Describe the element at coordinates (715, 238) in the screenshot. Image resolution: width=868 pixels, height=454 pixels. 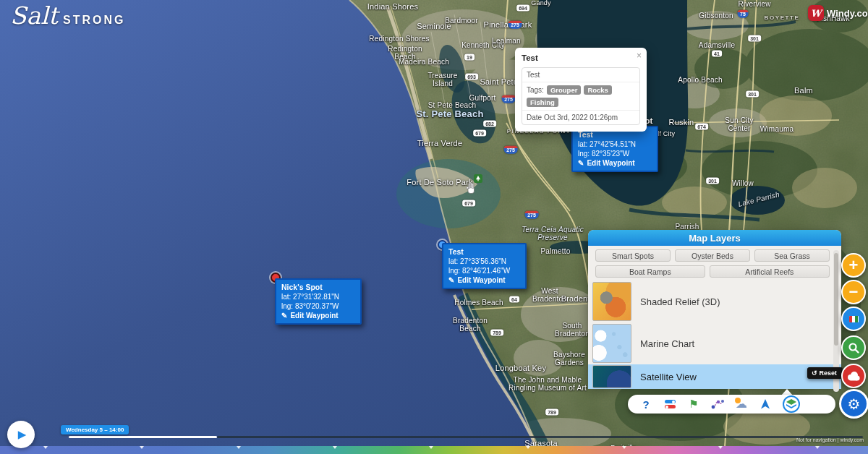
I see `map-layers-header: Map Layers` at that location.